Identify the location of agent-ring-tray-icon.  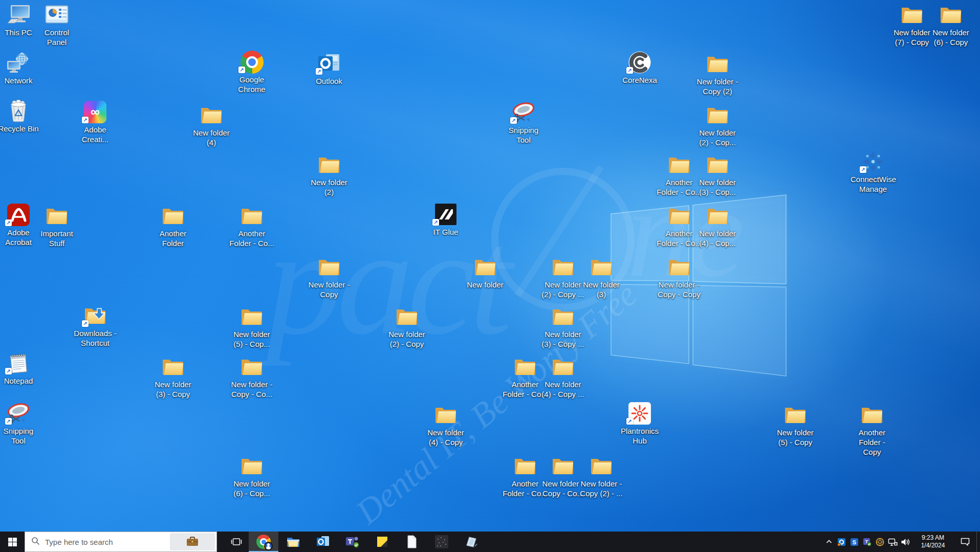
(880, 542).